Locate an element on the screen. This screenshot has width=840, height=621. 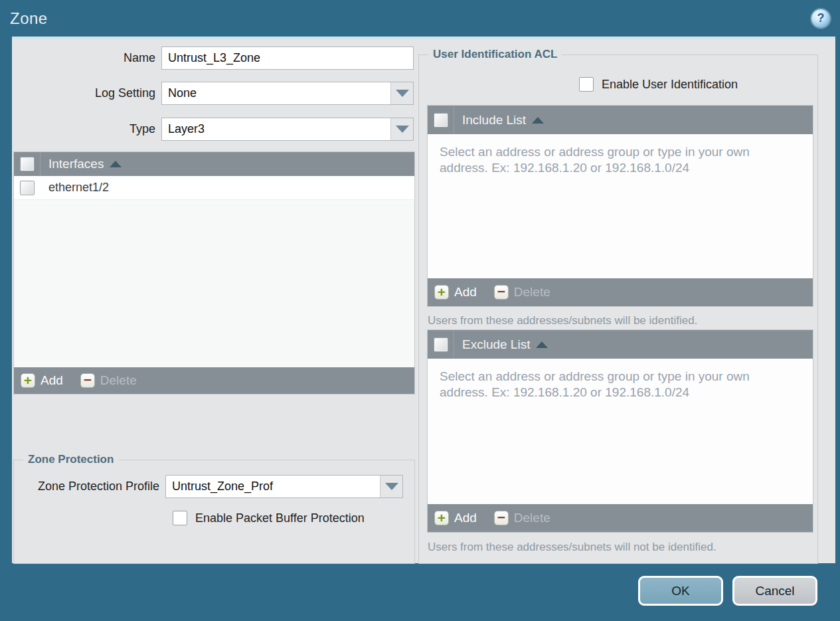
user-identification-acl-legend: User Identification ACL is located at coordinates (495, 54).